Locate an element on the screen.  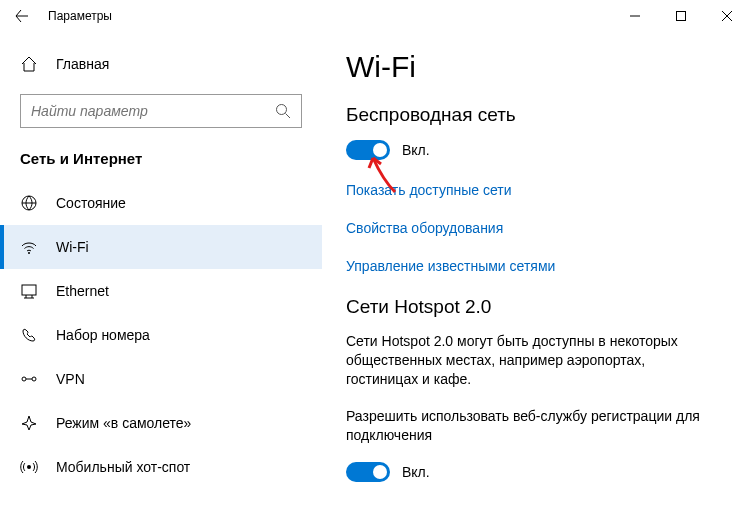
sidebar-item-label: Ethernet is located at coordinates (82, 291).